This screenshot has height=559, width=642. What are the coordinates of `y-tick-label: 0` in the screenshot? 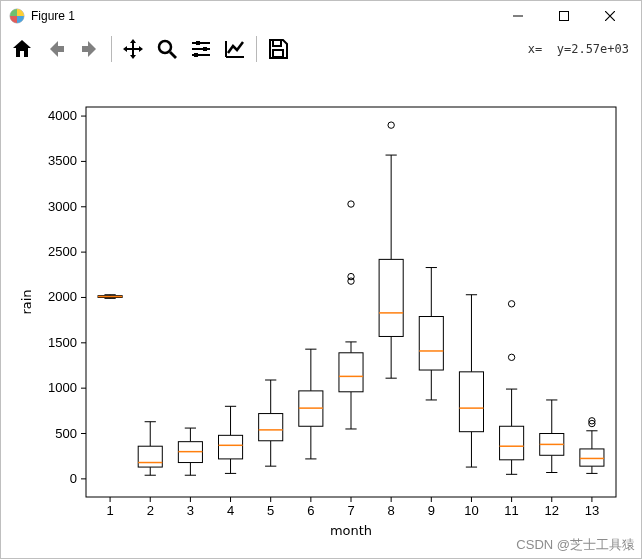 It's located at (74, 478).